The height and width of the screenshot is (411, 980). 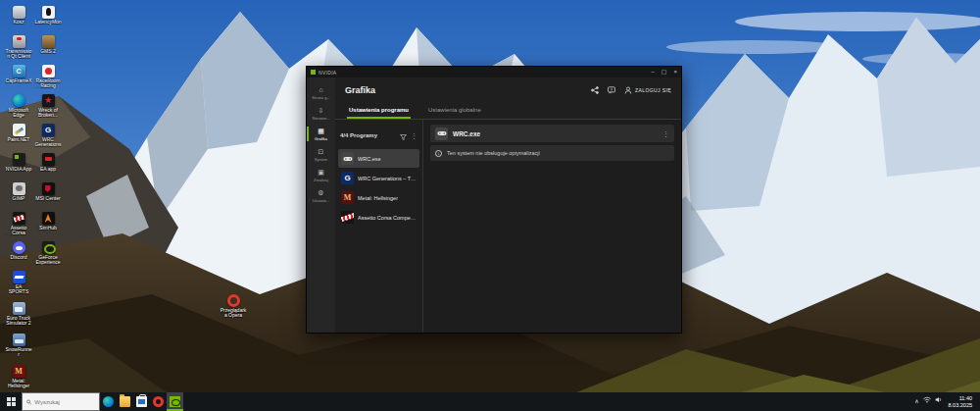 I want to click on list-menu-icon: ⋮, so click(x=414, y=135).